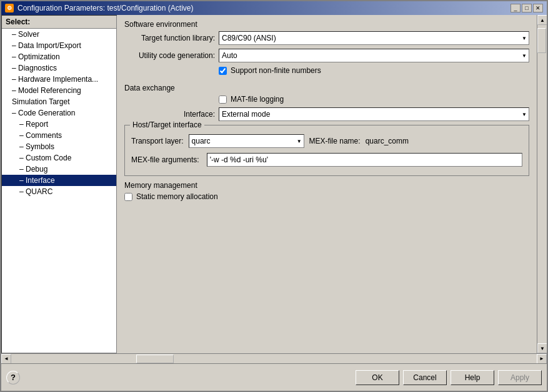 The height and width of the screenshot is (392, 548). I want to click on model-referencing-label: – Model Referencing, so click(42, 91).